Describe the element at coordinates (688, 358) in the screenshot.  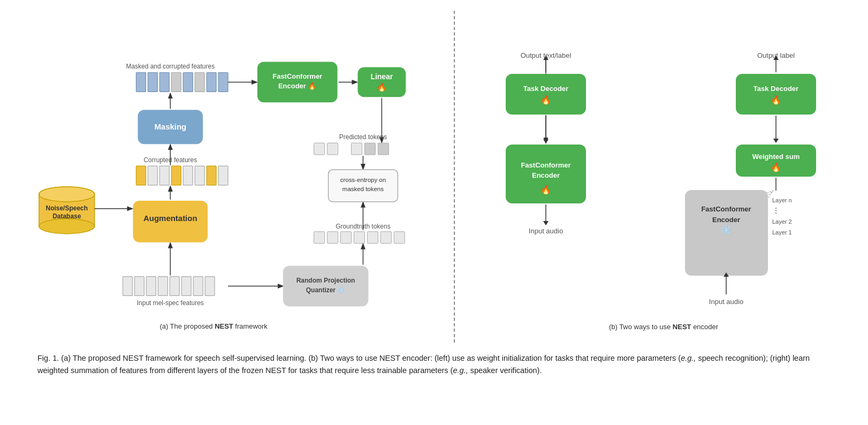
I see `fig-italic-1: e.g.,` at that location.